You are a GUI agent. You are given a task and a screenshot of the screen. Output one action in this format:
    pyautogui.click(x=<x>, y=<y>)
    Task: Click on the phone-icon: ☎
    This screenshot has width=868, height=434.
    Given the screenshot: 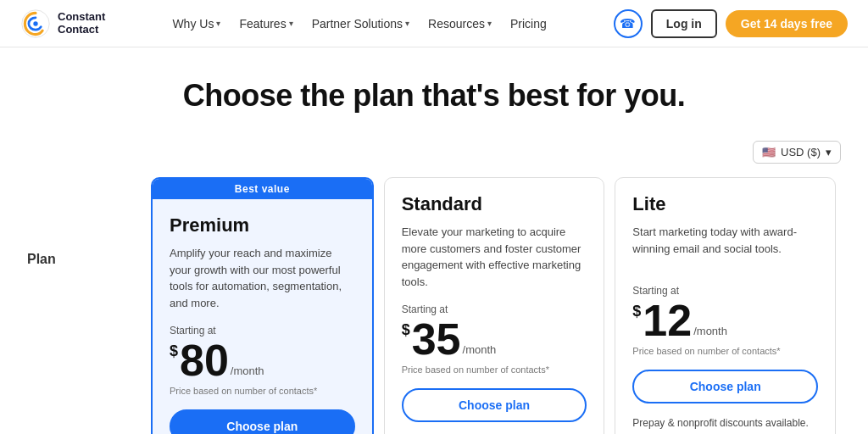 What is the action you would take?
    pyautogui.click(x=627, y=24)
    